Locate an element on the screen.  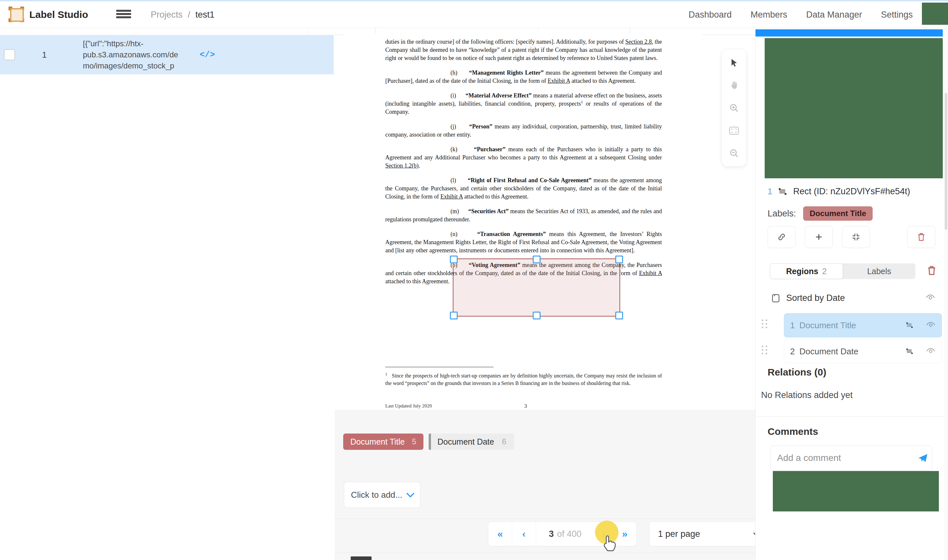
label-document-date: Document Date 6 is located at coordinates (471, 442).